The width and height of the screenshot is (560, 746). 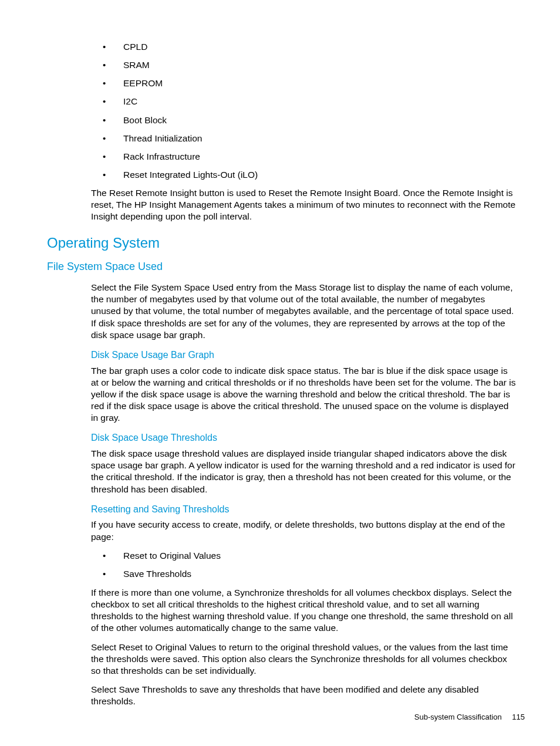 What do you see at coordinates (304, 696) in the screenshot?
I see `paragraph: Select Save Thresholds to save any thres…` at bounding box center [304, 696].